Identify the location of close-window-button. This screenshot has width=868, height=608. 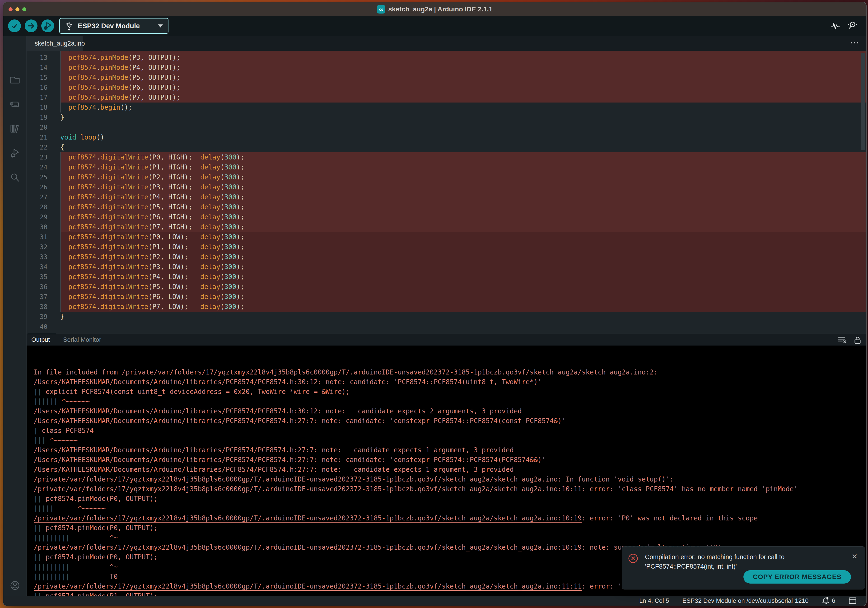
(11, 9).